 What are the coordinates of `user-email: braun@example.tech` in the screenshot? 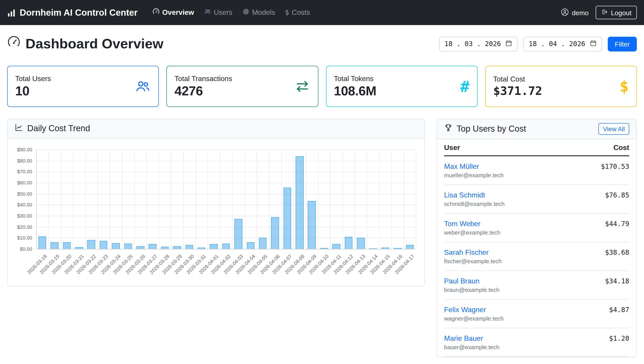 It's located at (472, 290).